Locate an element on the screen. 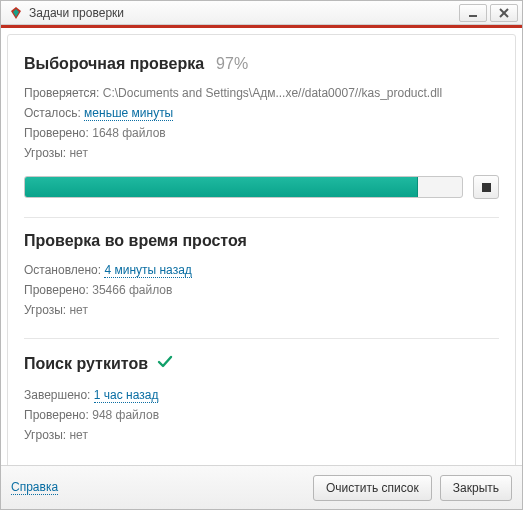 The height and width of the screenshot is (510, 523). app-logo-icon is located at coordinates (16, 13).